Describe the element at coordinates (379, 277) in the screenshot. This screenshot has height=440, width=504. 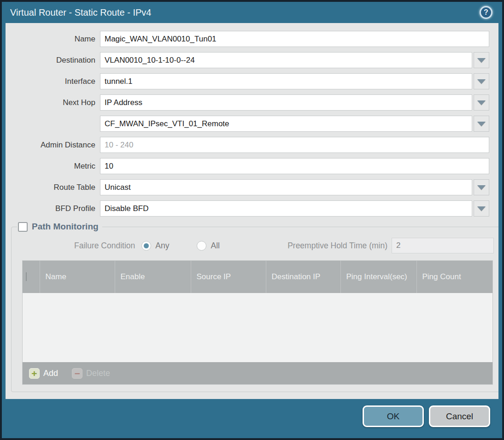
I see `column-header-ping-interval: Ping Interval(sec)` at that location.